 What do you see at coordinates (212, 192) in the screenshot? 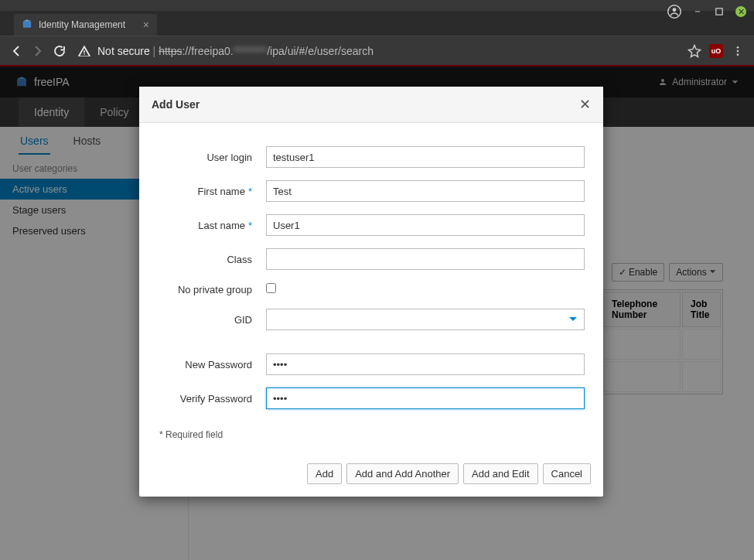
I see `label-first-name: First name*` at bounding box center [212, 192].